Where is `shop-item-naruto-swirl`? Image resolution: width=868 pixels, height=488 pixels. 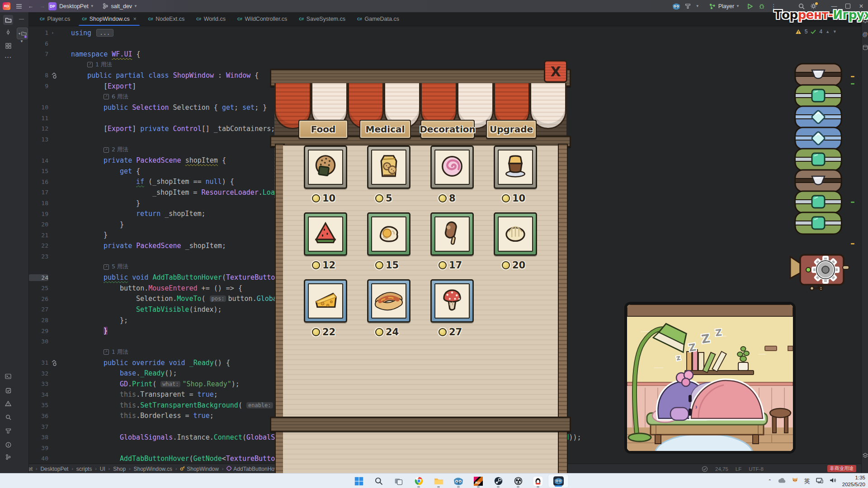 shop-item-naruto-swirl is located at coordinates (452, 167).